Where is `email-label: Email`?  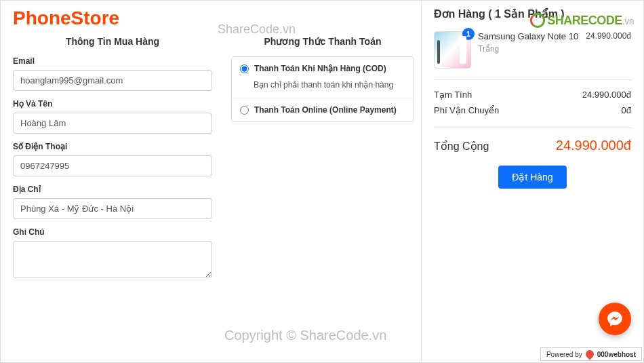
email-label: Email is located at coordinates (113, 61).